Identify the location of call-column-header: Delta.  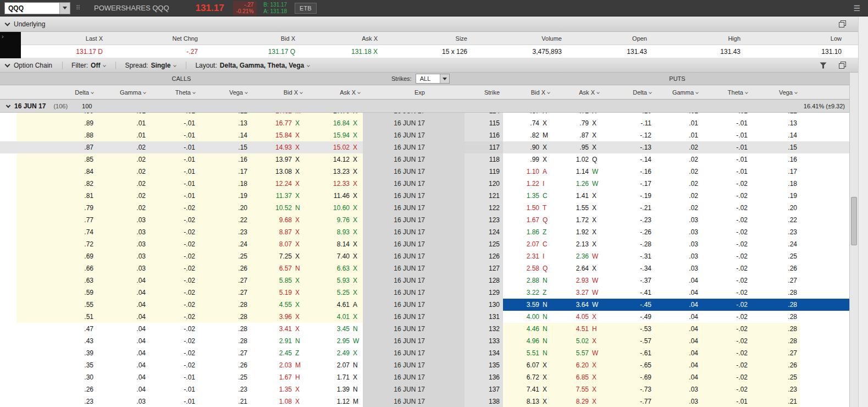
(56, 92).